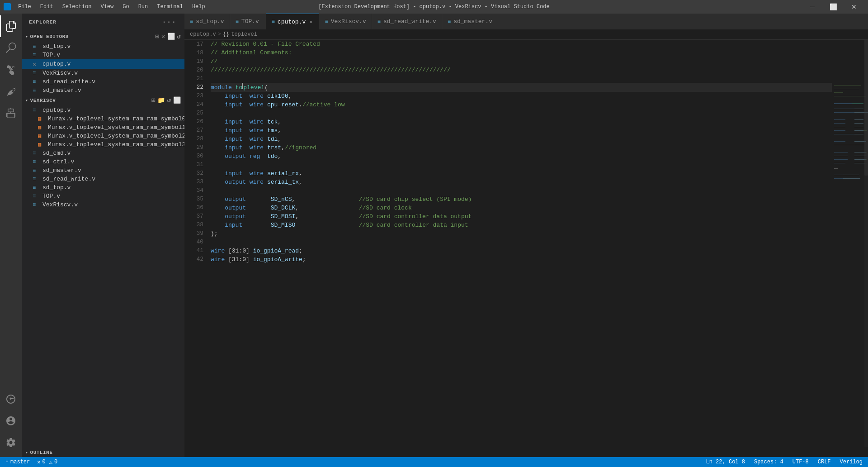  I want to click on status-encoding: UTF-8, so click(801, 462).